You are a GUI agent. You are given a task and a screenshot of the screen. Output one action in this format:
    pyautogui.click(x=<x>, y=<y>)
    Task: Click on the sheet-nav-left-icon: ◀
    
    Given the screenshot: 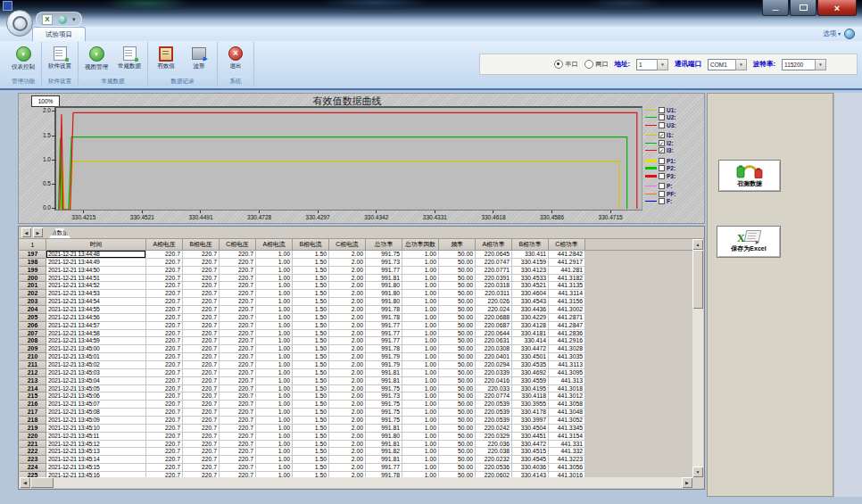 What is the action you would take?
    pyautogui.click(x=27, y=232)
    